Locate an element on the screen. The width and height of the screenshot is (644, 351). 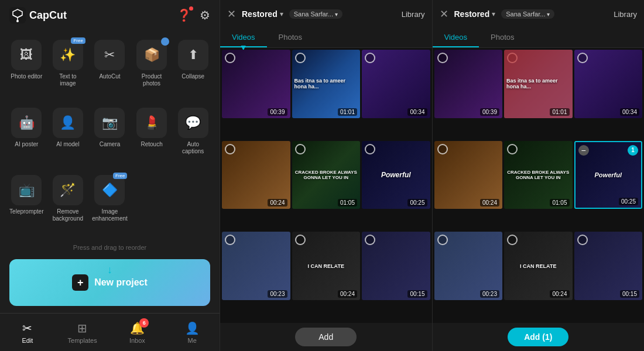
left-tab-photos: Photos is located at coordinates (290, 37).